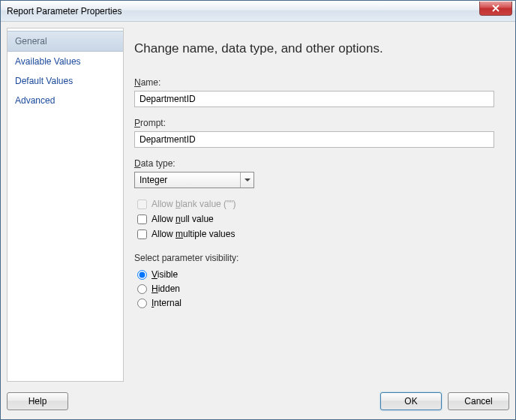 This screenshot has height=420, width=516. I want to click on visibility-visible-radio, so click(142, 274).